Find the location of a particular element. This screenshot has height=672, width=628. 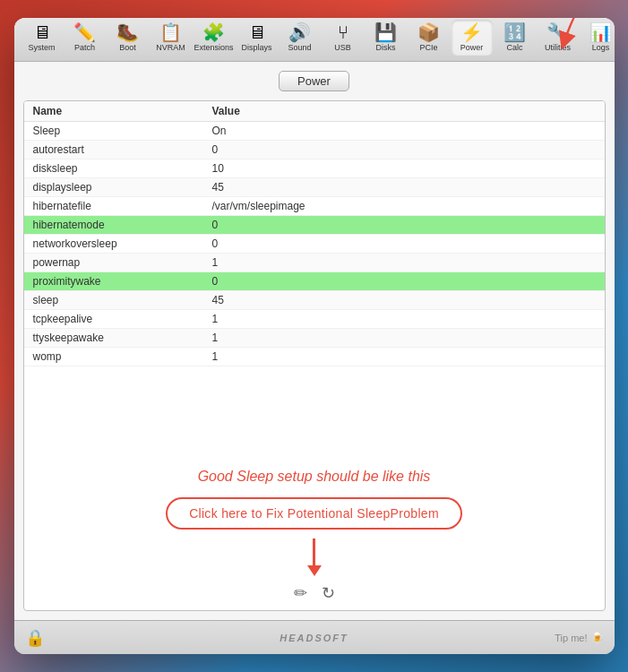

cell-name: hibernatefile is located at coordinates (123, 206).